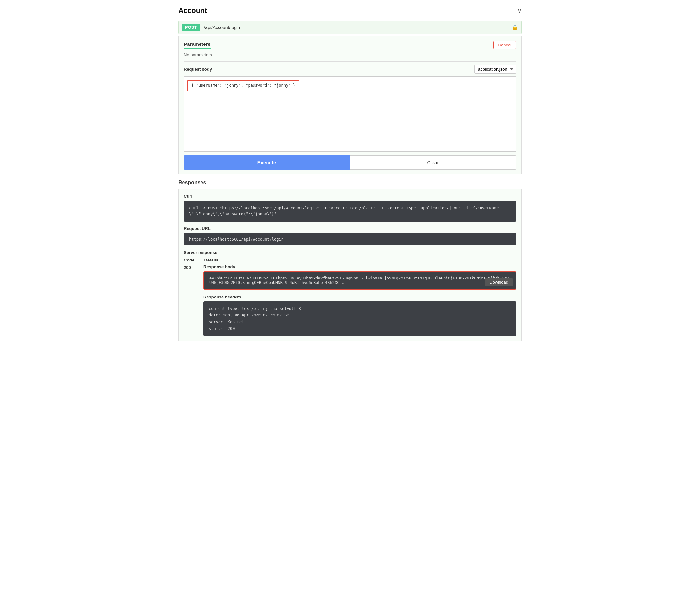 The height and width of the screenshot is (611, 700). I want to click on account-title: Account, so click(193, 11).